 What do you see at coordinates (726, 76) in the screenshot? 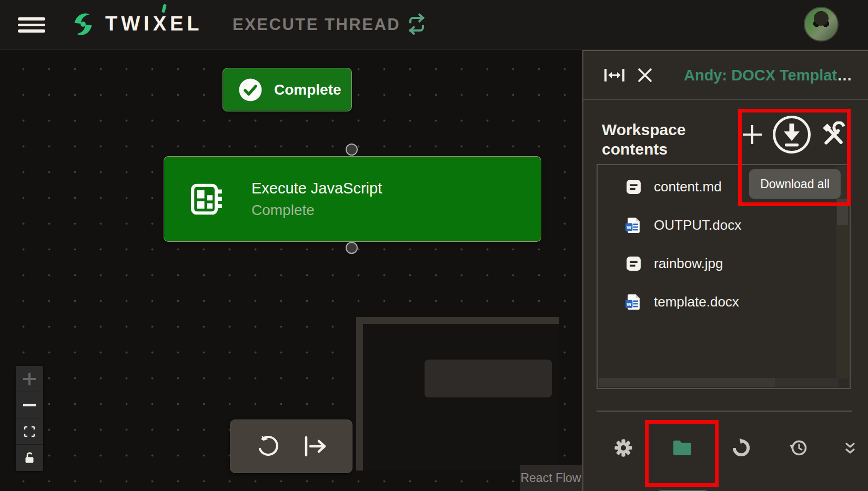
I see `sidebar-header: Andy: DOCX Templat…` at bounding box center [726, 76].